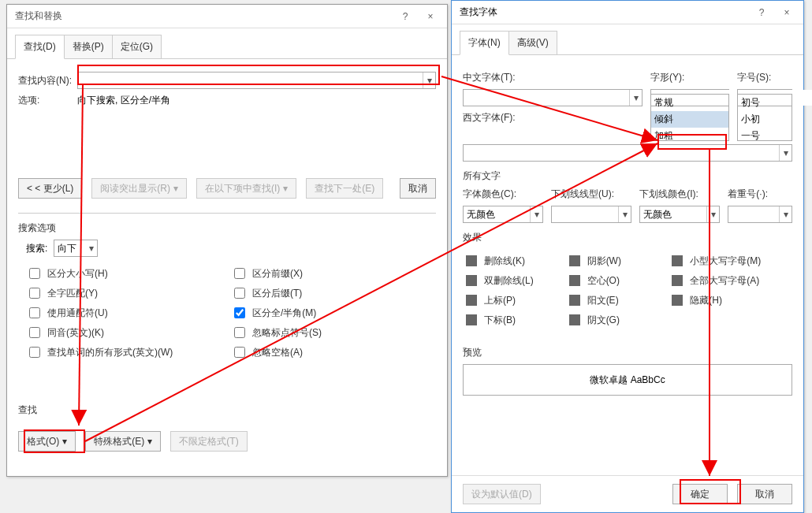 This screenshot has width=812, height=513. Describe the element at coordinates (333, 333) in the screenshot. I see `check-ignore-punct: 忽略标点符号(S)` at that location.